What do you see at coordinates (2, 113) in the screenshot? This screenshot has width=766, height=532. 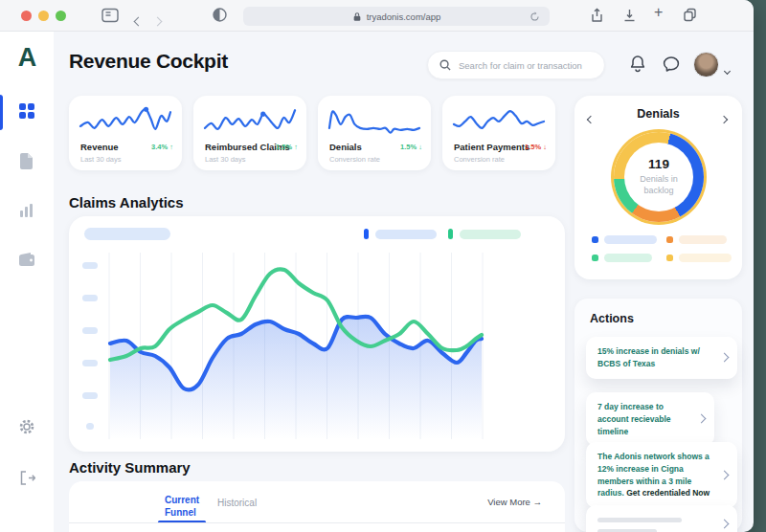 I see `active-nav-indicator` at bounding box center [2, 113].